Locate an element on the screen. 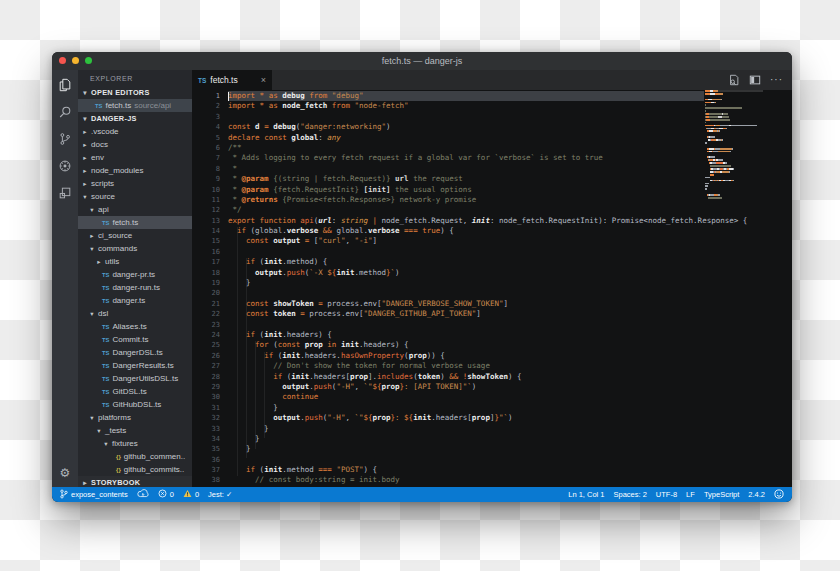  code-line: 2import * as node_fetch from "node-fetch… is located at coordinates (492, 106).